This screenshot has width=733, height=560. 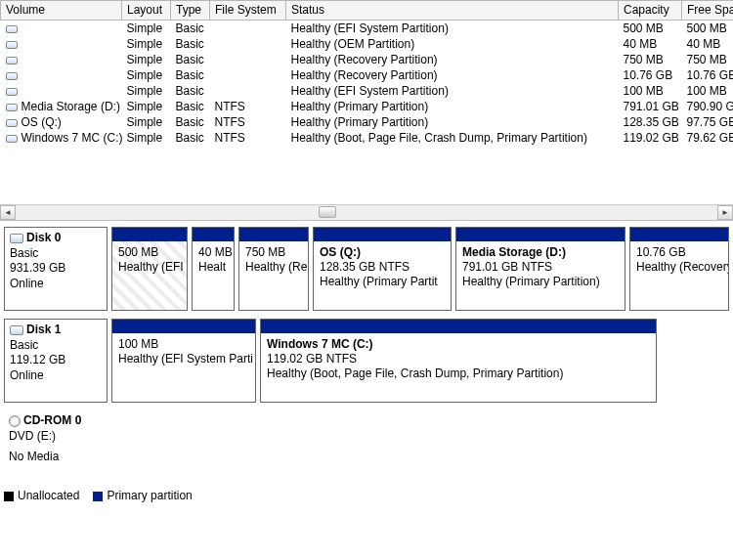 What do you see at coordinates (213, 269) in the screenshot?
I see `partition: 40 MB Healt` at bounding box center [213, 269].